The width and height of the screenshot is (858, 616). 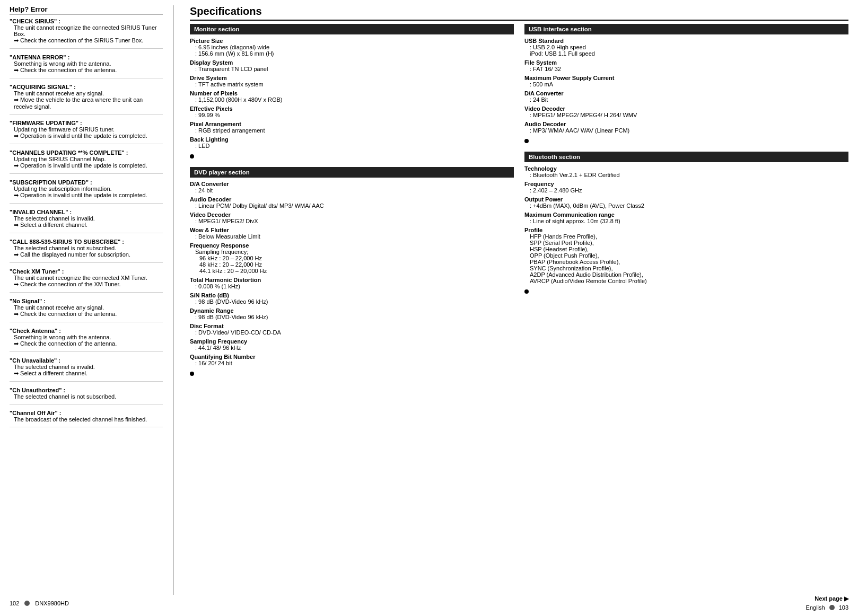 What do you see at coordinates (352, 146) in the screenshot?
I see `spec-item-value: : LED` at bounding box center [352, 146].